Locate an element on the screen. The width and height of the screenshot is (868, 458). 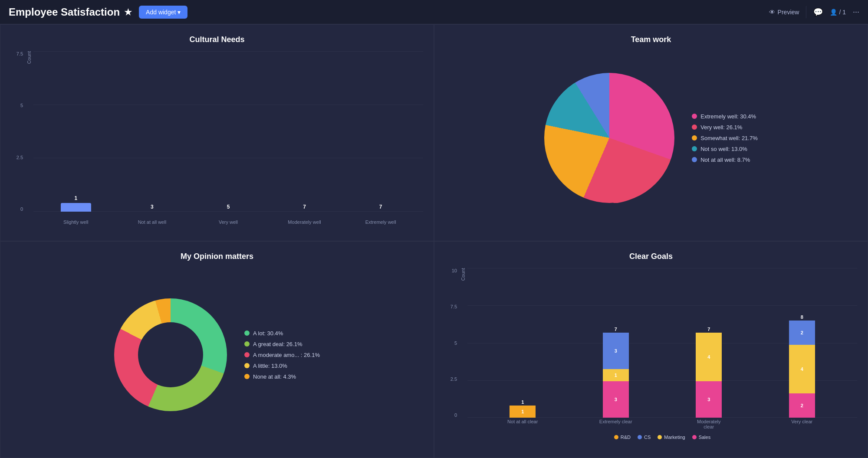
opinion-legend: A lot: 30.4% A great deal: 26.1% A moder… is located at coordinates (282, 355).